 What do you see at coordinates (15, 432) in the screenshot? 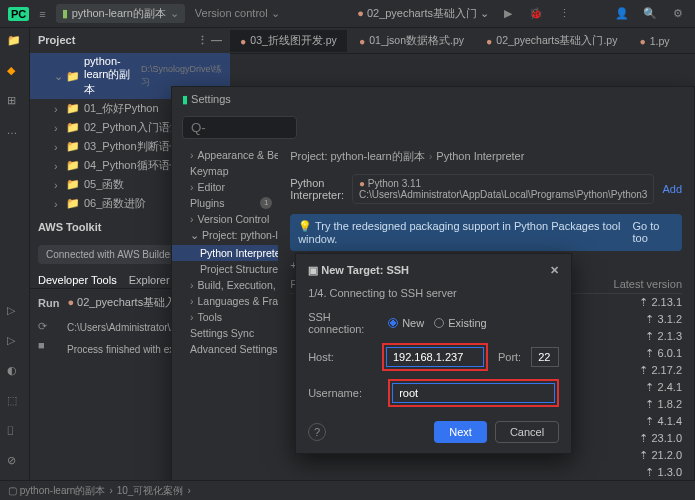
I see `terminal-icon: ⌷` at bounding box center [15, 432].